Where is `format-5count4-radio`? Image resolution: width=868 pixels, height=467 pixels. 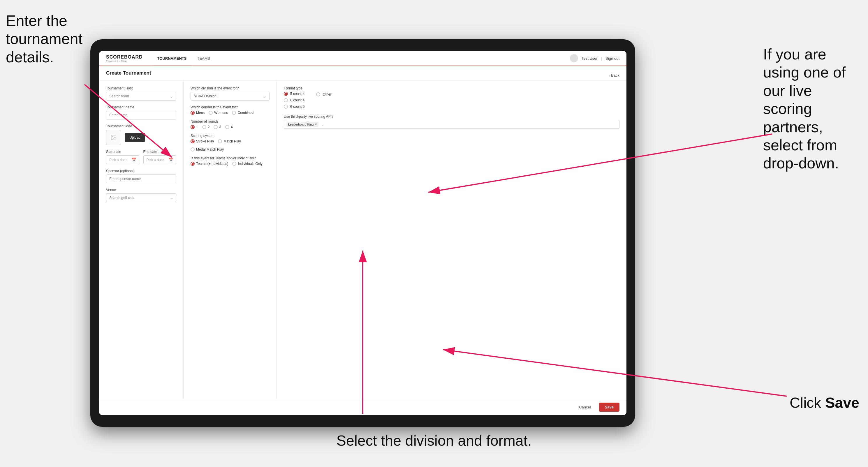 format-5count4-radio is located at coordinates (286, 94).